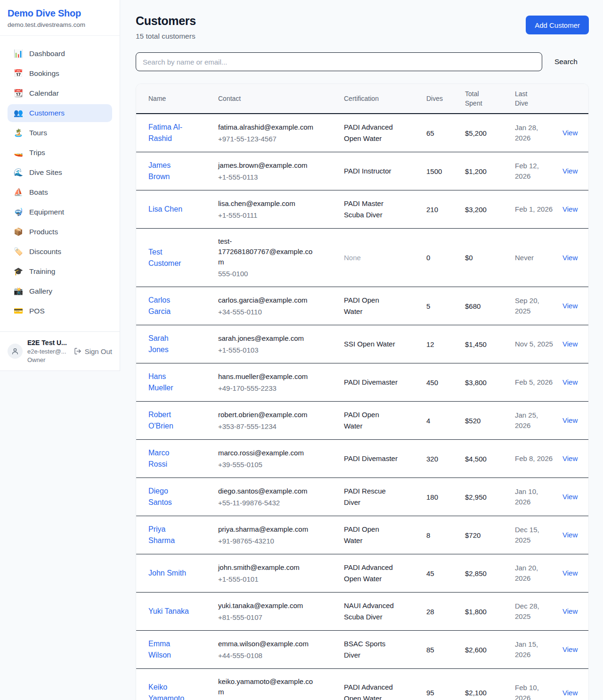  What do you see at coordinates (266, 350) in the screenshot?
I see `customer-phone: +1-555-0103` at bounding box center [266, 350].